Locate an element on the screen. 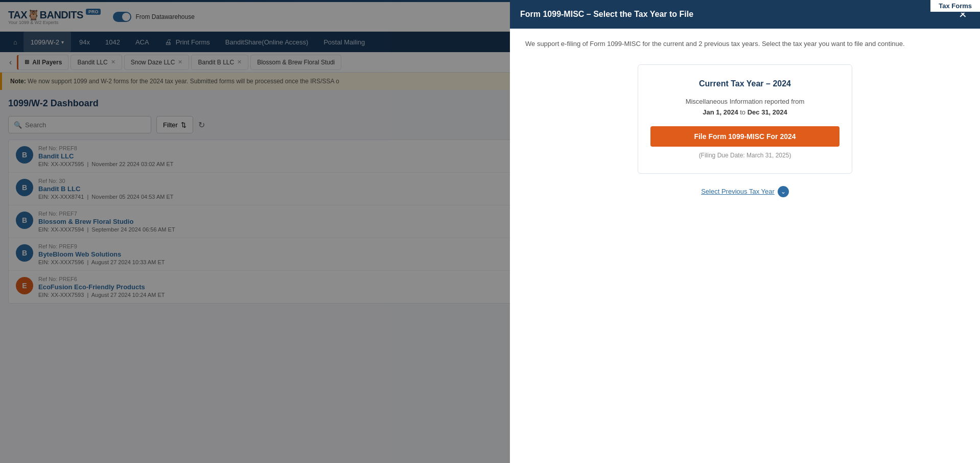 This screenshot has width=980, height=463. current-tax-year-label: Current Tax Year – 2024 is located at coordinates (745, 84).